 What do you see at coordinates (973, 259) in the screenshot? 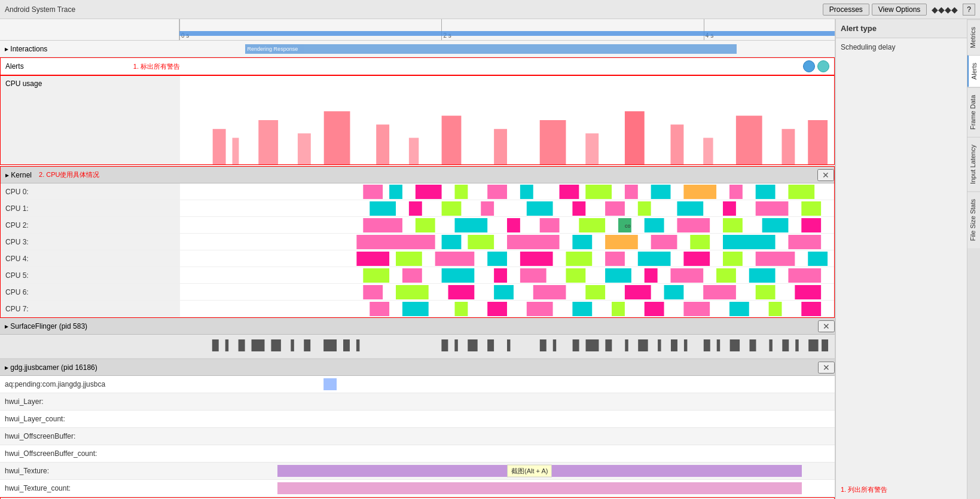
I see `side-tabs: Metrics Alerts Frame Data Input Latency …` at bounding box center [973, 259].